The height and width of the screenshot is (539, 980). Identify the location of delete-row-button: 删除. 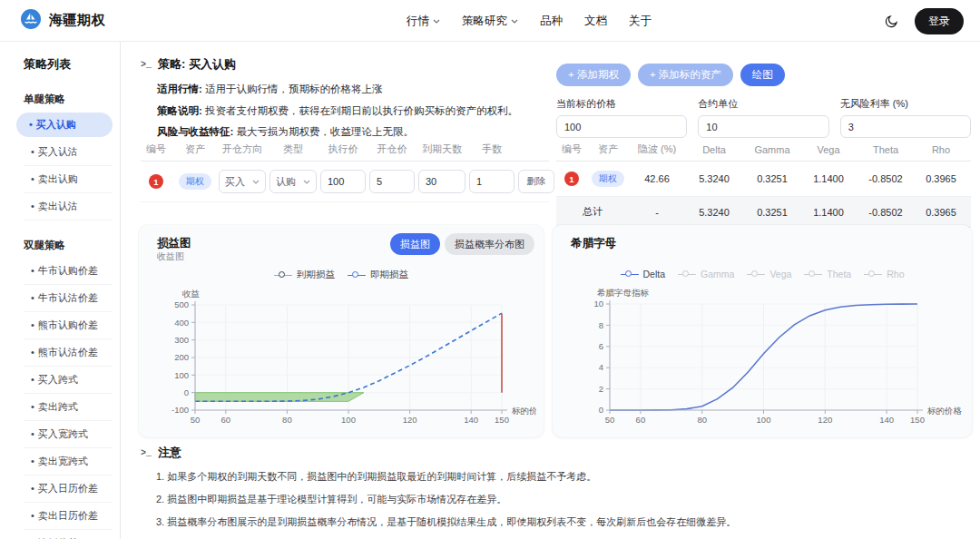
(536, 181).